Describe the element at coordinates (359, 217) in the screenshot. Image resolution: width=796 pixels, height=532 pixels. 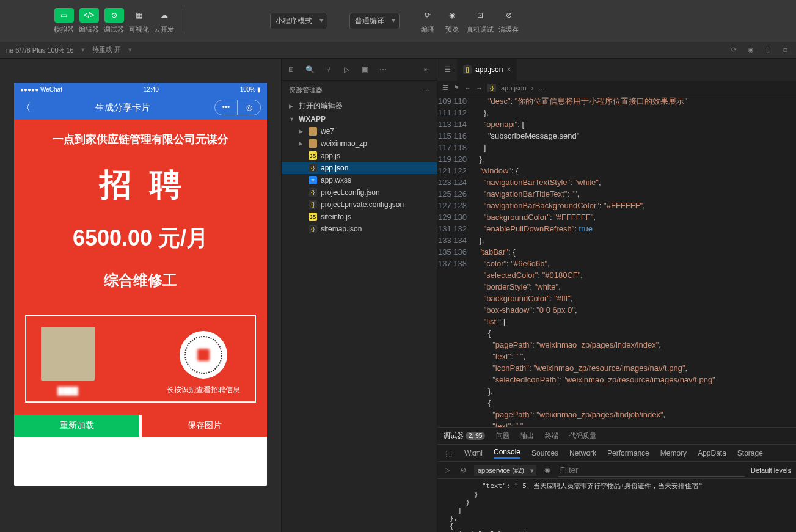
I see `file-siteinfo.js: JSsiteinfo.js` at that location.